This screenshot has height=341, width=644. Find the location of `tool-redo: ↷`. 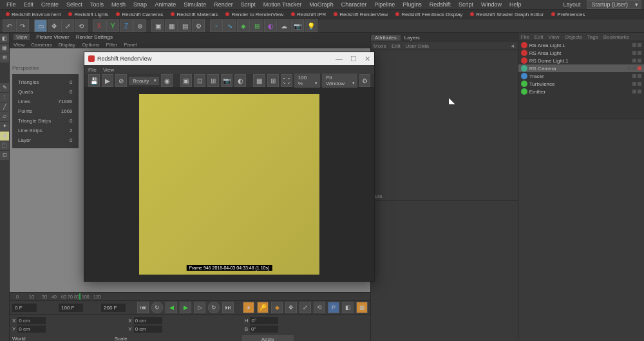

tool-redo: ↷ is located at coordinates (23, 26).